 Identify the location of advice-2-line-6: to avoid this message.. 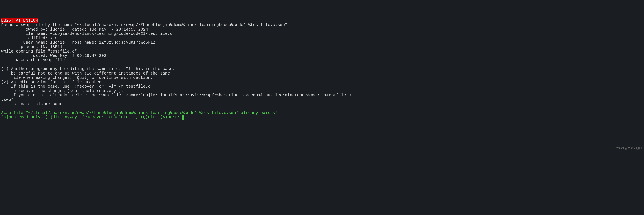
(33, 104).